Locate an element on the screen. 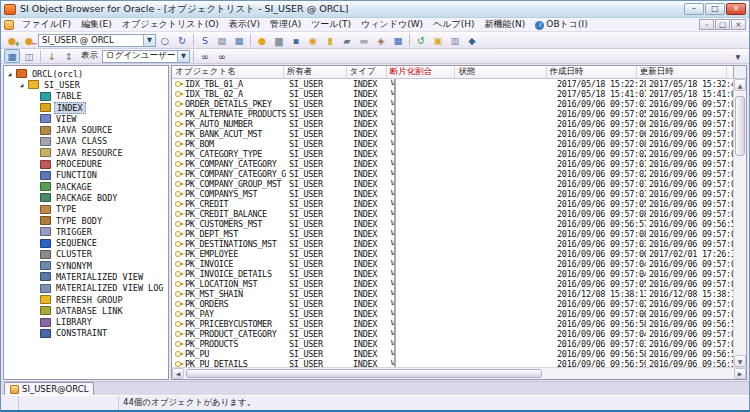 This screenshot has width=750, height=412. stop-icon: ○ is located at coordinates (165, 40).